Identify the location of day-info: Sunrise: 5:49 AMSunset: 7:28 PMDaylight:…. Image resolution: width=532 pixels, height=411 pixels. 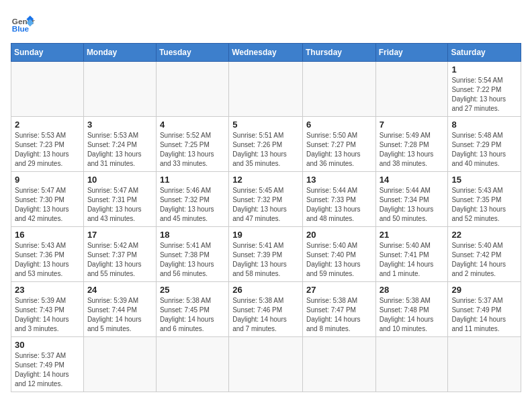
(412, 150).